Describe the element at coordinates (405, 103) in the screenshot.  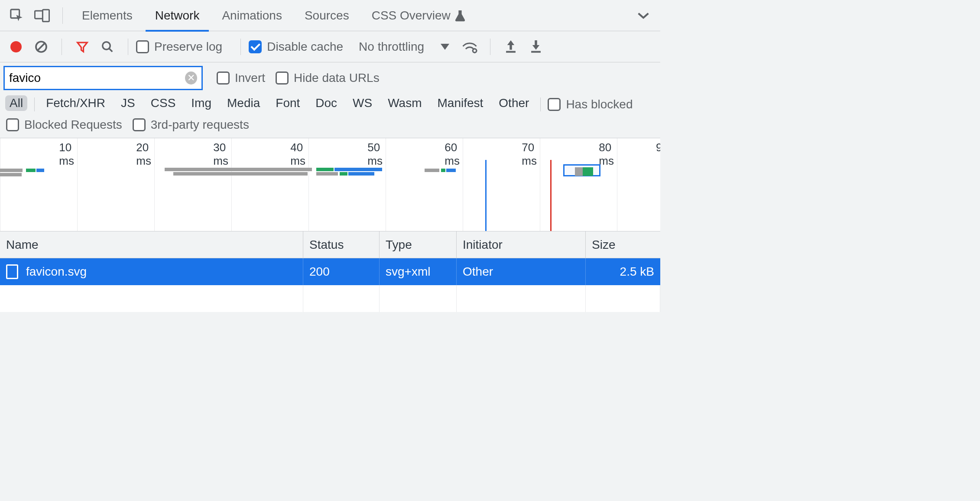
I see `type-wasm: Wasm` at that location.